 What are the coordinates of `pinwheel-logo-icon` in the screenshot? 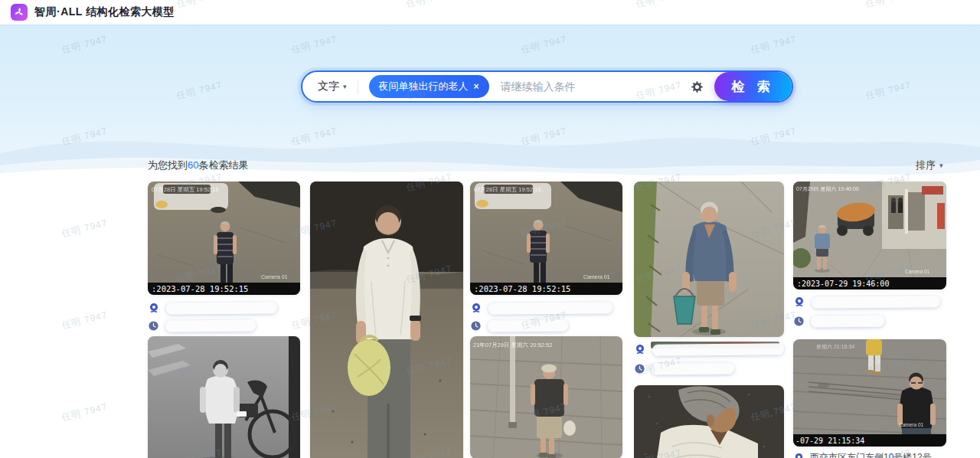 It's located at (19, 12).